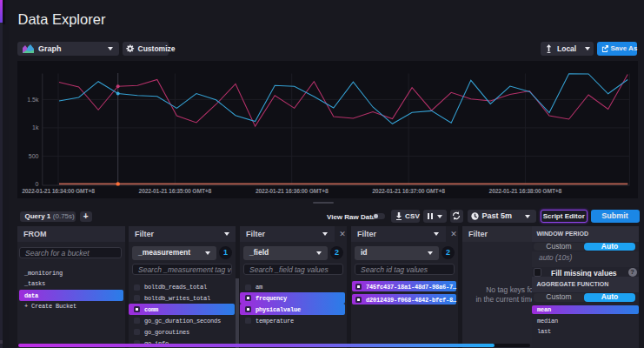  I want to click on svg-text: 2022-01-21 16:37:00 GMT+8, so click(408, 191).